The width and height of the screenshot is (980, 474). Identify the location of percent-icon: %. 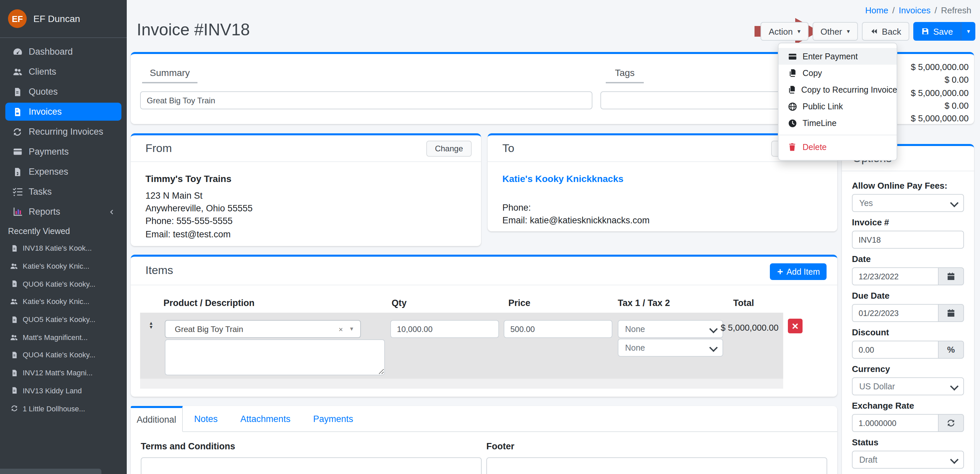
(951, 350).